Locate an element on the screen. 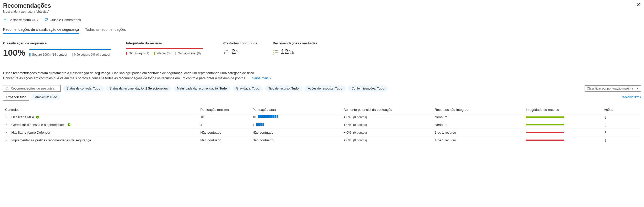 The image size is (644, 207). pill-label: Contém isenções: is located at coordinates (364, 88).